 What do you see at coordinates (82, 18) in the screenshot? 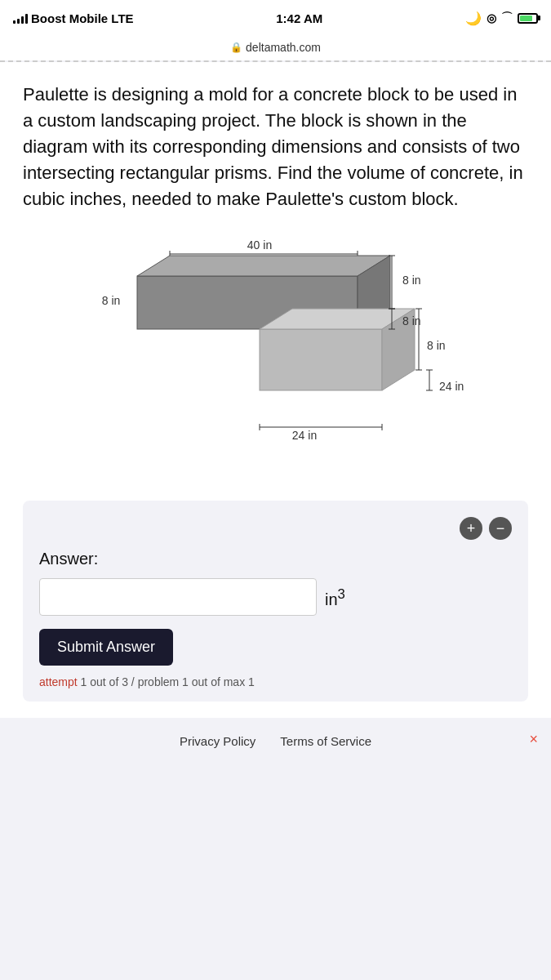
I see `carrier-label: Boost Mobile LTE` at bounding box center [82, 18].